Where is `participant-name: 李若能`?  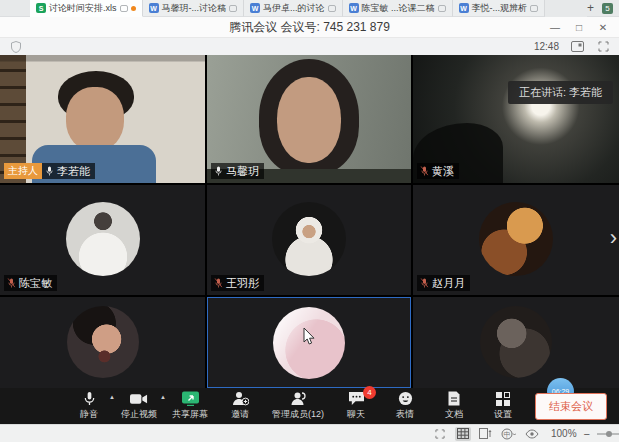 participant-name: 李若能 is located at coordinates (74, 171).